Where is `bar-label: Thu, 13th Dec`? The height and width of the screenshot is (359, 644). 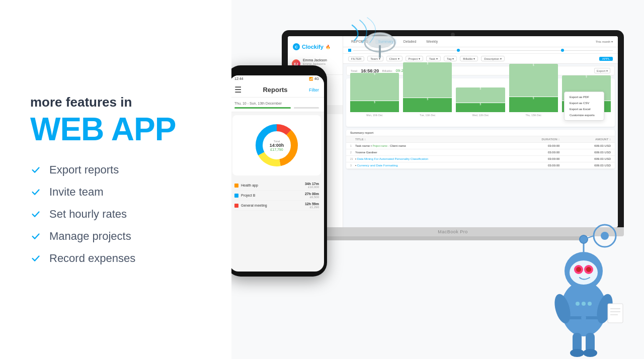 bar-label: Thu, 13th Dec is located at coordinates (533, 115).